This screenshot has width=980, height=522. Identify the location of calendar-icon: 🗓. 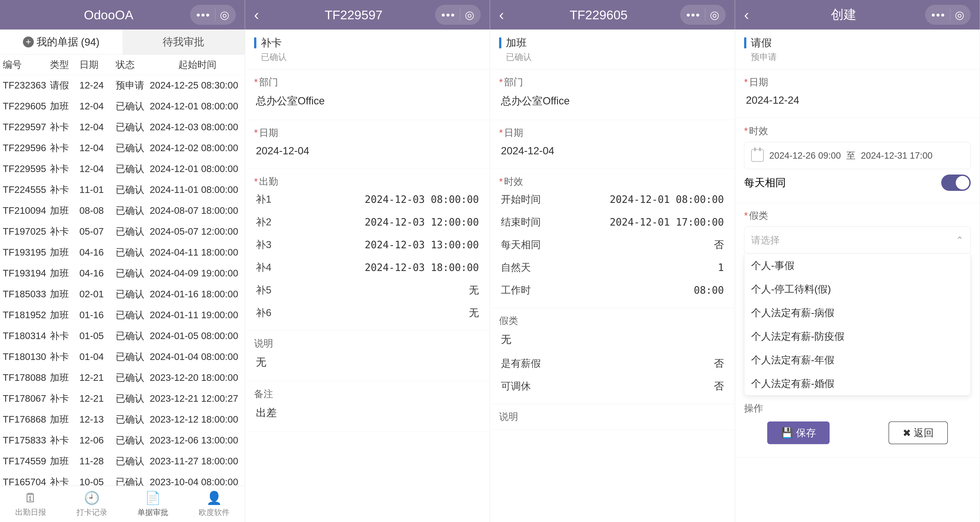
(30, 498).